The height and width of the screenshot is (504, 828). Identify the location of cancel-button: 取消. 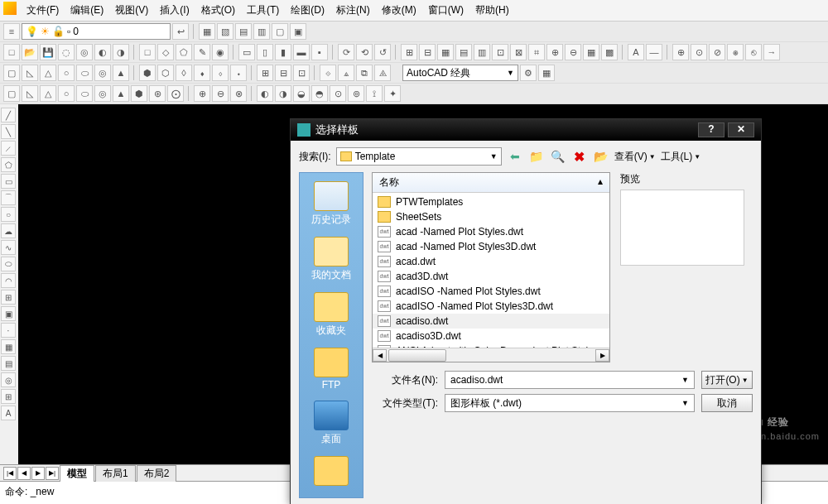
(727, 403).